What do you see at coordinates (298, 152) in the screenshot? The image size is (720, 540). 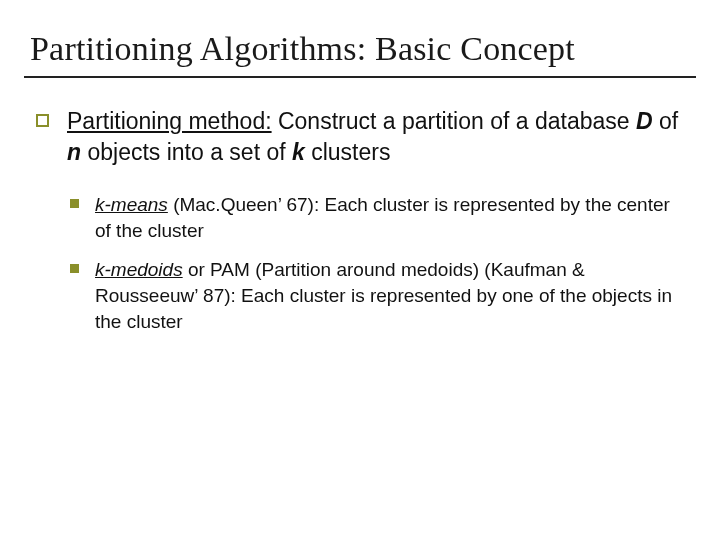 I see `var-k: k` at bounding box center [298, 152].